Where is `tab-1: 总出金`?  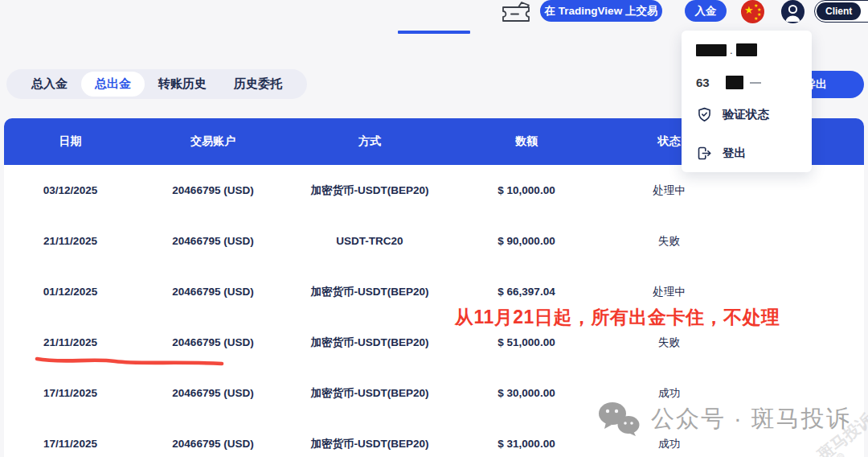 tab-1: 总出金 is located at coordinates (113, 84).